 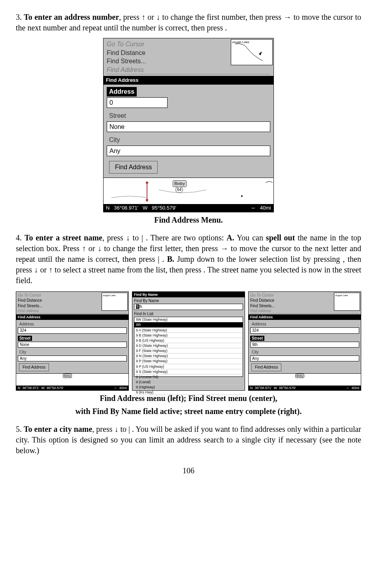 I want to click on form-right: Address 324 Street 9th City Any Find Add…, so click(x=305, y=346).